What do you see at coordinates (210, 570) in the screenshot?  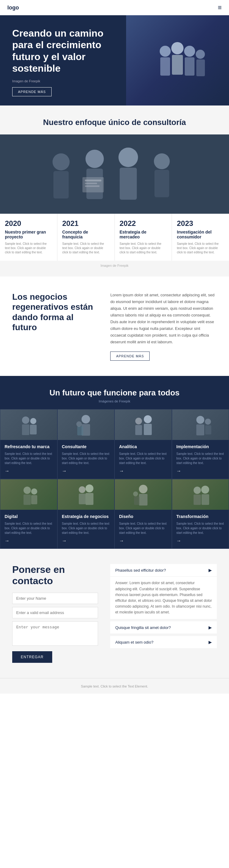 I see `faq-arrow-0: ▶` at bounding box center [210, 570].